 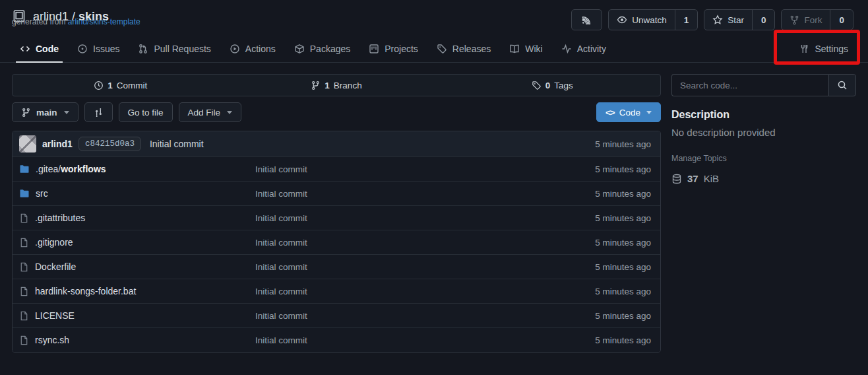 What do you see at coordinates (120, 85) in the screenshot?
I see `commits-stat: 1 Commit` at bounding box center [120, 85].